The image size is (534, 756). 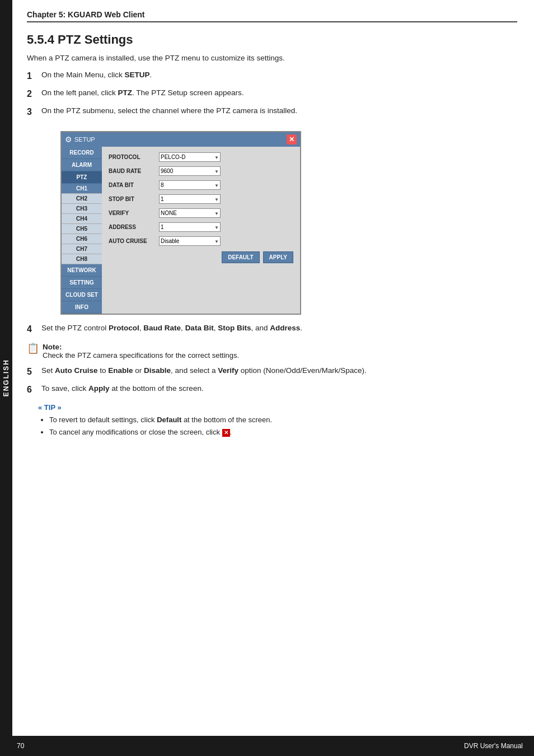 What do you see at coordinates (134, 157) in the screenshot?
I see `label-protocol: PROTOCOL` at bounding box center [134, 157].